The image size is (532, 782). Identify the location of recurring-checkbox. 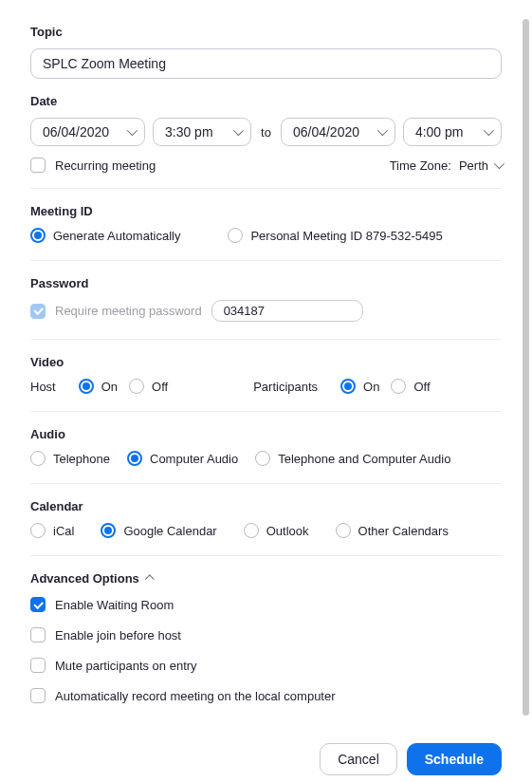
(38, 165).